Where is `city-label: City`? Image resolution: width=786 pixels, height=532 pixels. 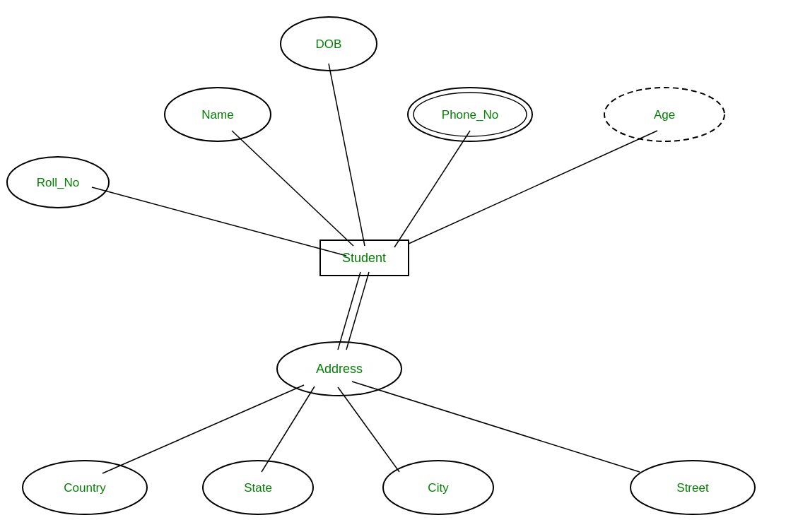
city-label: City is located at coordinates (438, 487).